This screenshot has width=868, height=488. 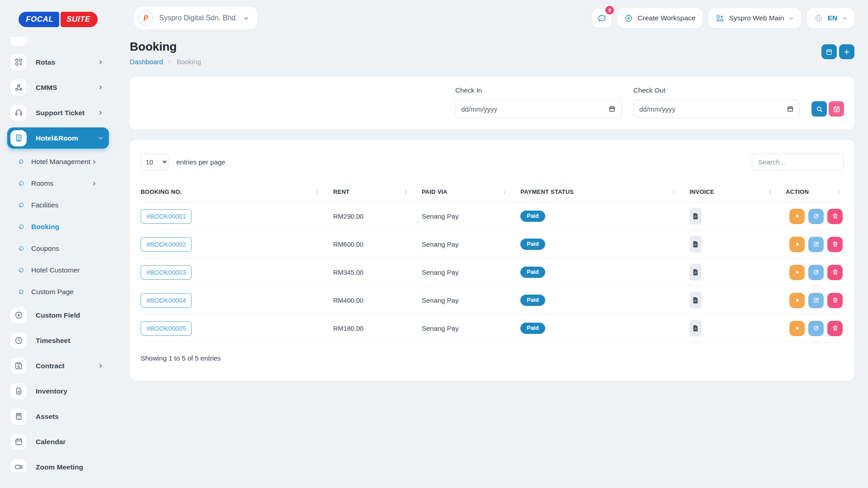 What do you see at coordinates (166, 328) in the screenshot?
I see `booking-no-badge: #BOOK00005` at bounding box center [166, 328].